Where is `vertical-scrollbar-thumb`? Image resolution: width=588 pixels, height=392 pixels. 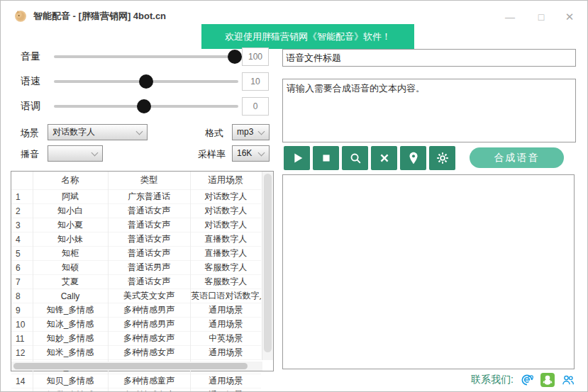 vertical-scrollbar-thumb is located at coordinates (268, 263).